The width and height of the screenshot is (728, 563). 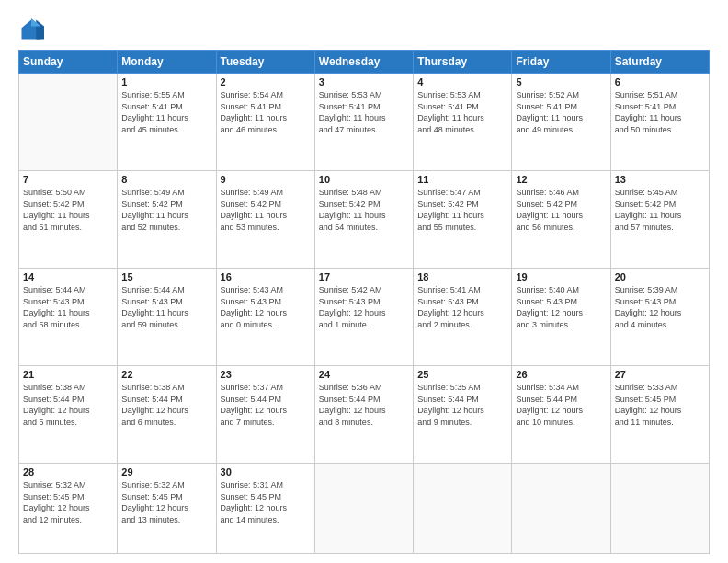 I want to click on day-number: 21, so click(x=68, y=374).